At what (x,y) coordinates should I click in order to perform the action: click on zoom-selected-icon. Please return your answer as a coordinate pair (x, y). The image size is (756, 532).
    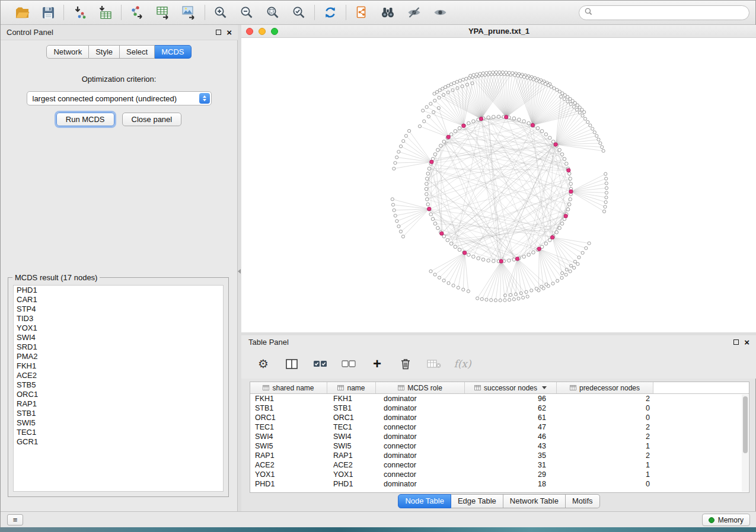
    Looking at the image, I should click on (299, 12).